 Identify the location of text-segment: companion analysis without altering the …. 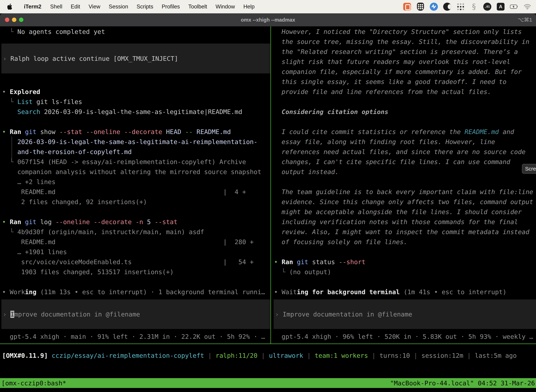
(132, 172).